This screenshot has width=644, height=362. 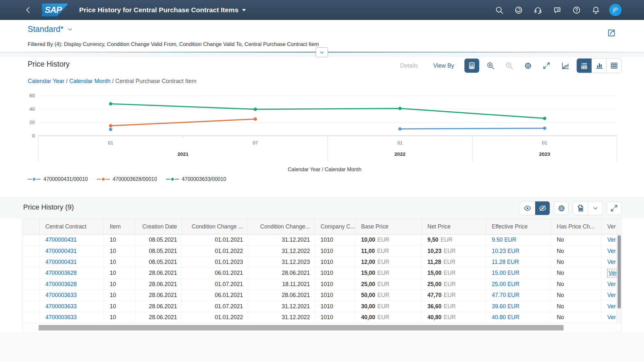 What do you see at coordinates (322, 306) in the screenshot?
I see `table-row: 47000036331028.06.202101.07.202131.12.20…` at bounding box center [322, 306].